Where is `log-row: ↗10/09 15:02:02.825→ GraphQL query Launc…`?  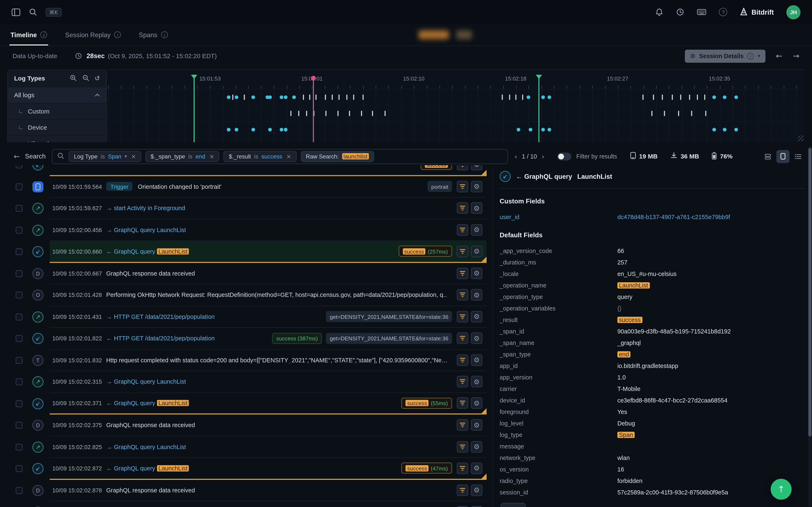
log-row: ↗10/09 15:02:02.825→ GraphQL query Launc… is located at coordinates (243, 447).